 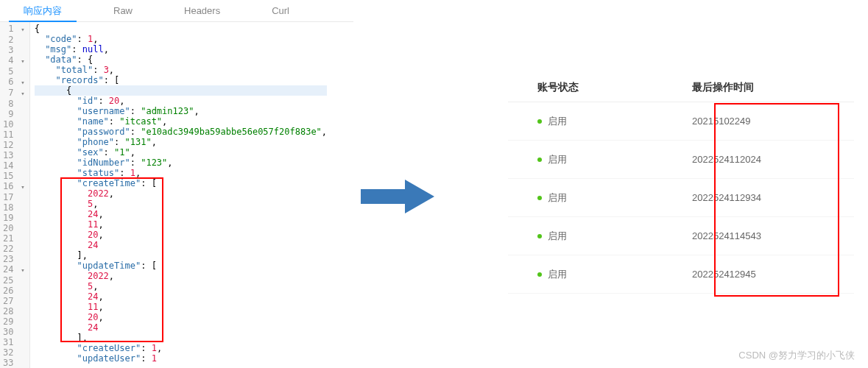 I want to click on code-line: "name": "itcast",, so click(x=181, y=121).